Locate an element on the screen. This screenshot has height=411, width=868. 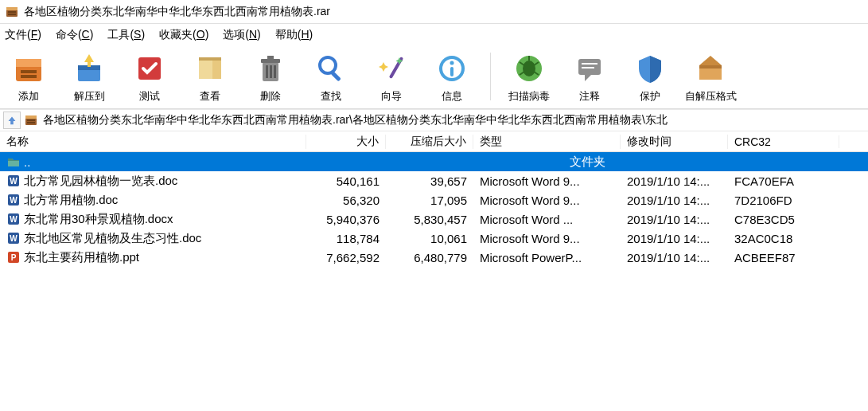
file-crc: C78E3CD5 is located at coordinates (784, 220).